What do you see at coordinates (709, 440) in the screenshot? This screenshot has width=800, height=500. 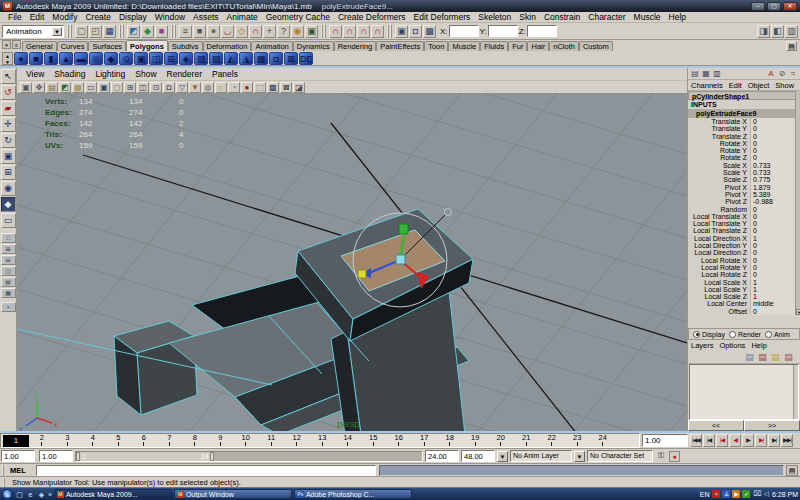 I see `step-back-frame-button: |◀` at bounding box center [709, 440].